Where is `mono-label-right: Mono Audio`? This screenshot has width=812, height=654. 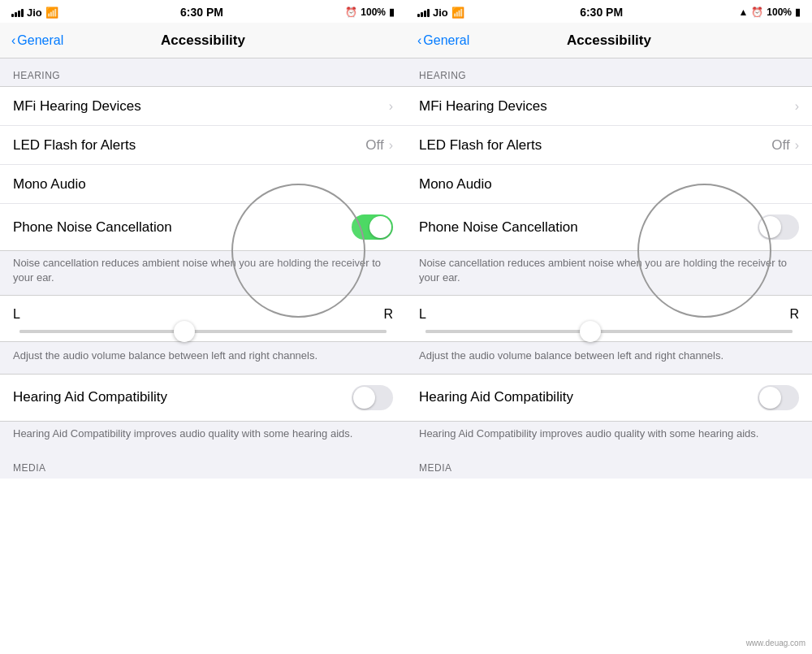
mono-label-right: Mono Audio is located at coordinates (456, 184).